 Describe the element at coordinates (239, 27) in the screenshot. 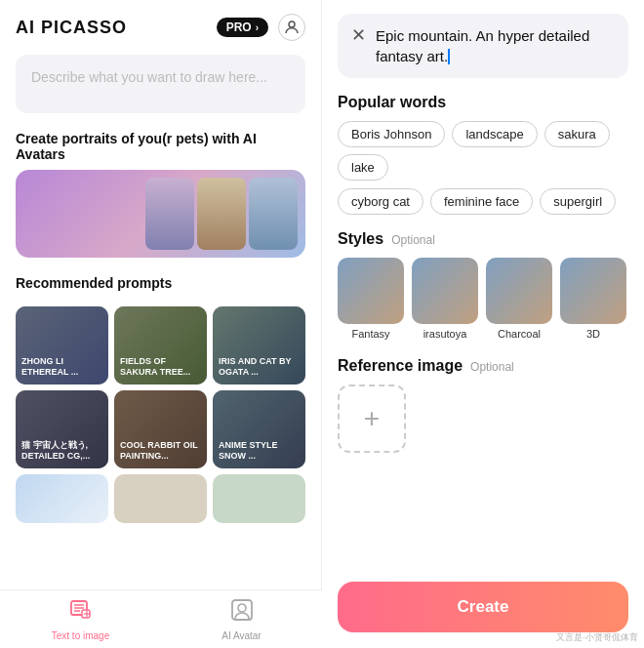

I see `pro-label: PRO` at that location.